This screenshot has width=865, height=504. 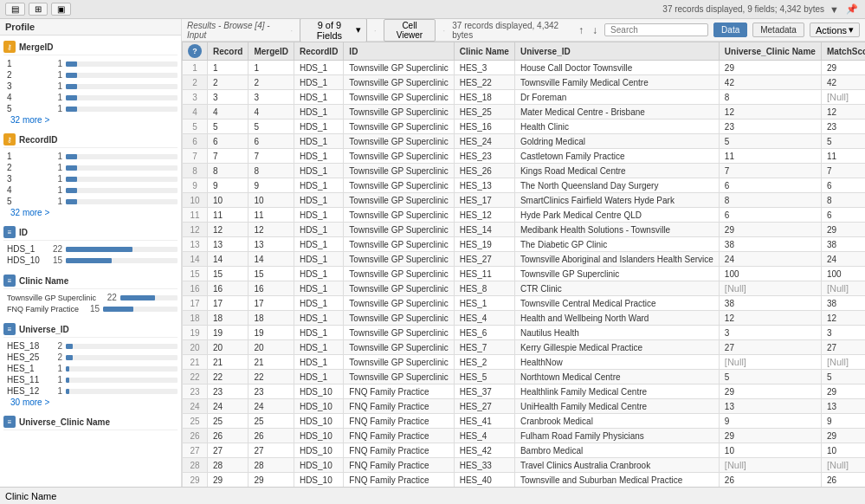 What do you see at coordinates (525, 303) in the screenshot?
I see `table-row: 171717HDS_1Townsville GP SuperclinicHES_…` at bounding box center [525, 303].